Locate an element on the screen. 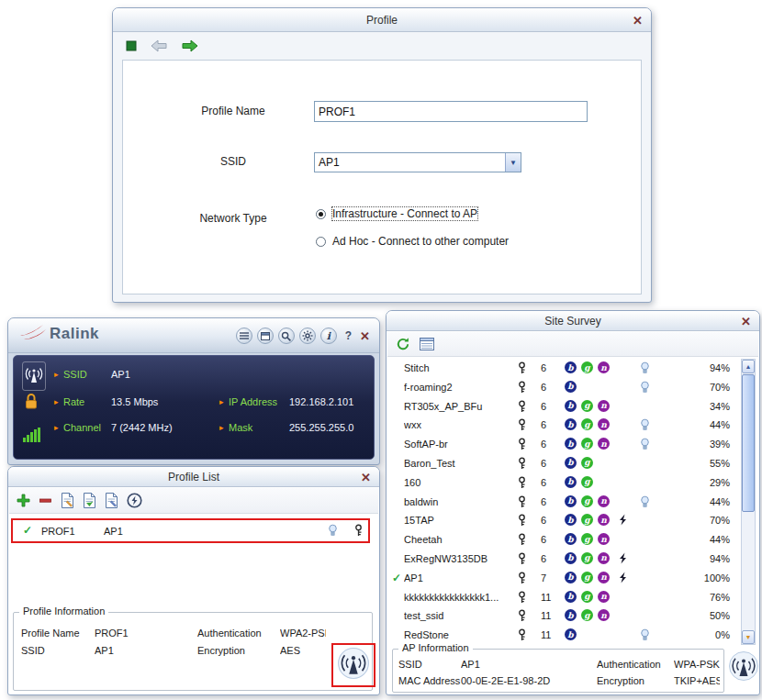 The image size is (762, 700). combobox-dropdown-button: ▼ is located at coordinates (512, 162).